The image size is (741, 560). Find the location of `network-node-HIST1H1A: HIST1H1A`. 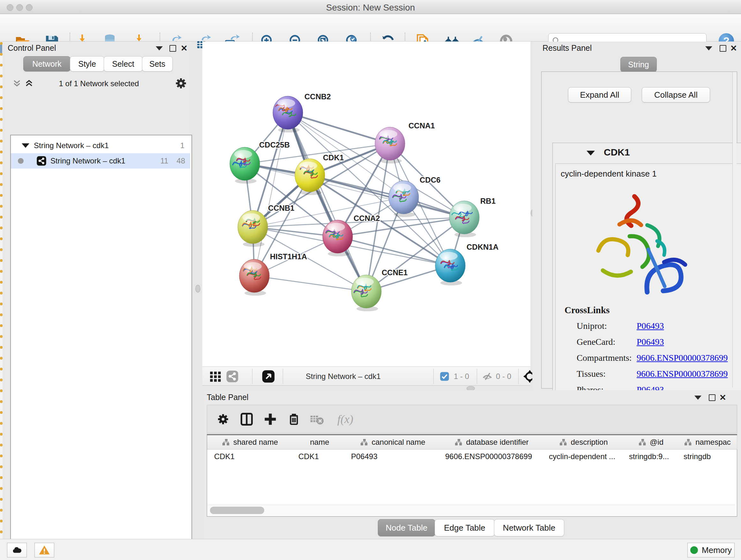

network-node-HIST1H1A: HIST1H1A is located at coordinates (273, 274).